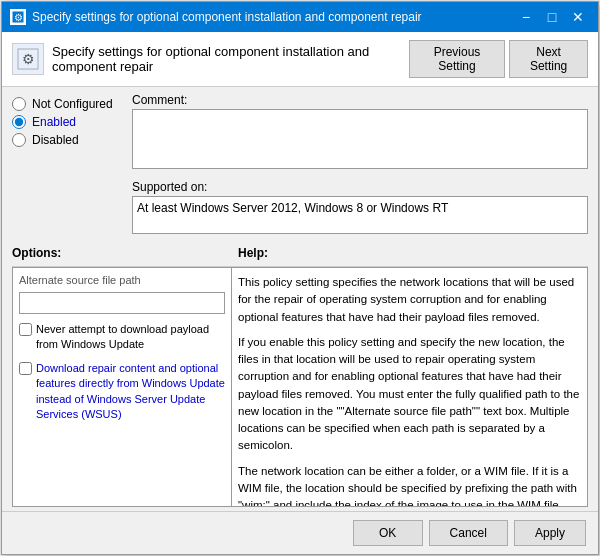  I want to click on header-icon: ⚙, so click(28, 59).